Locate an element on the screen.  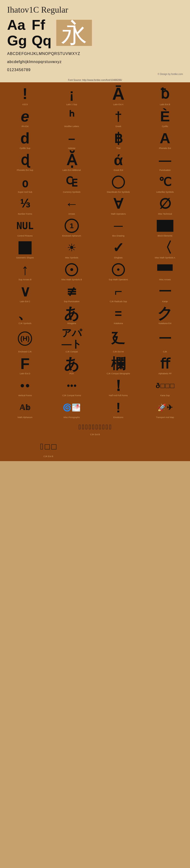
cell-modletters: ʰ Modifier Letters is located at coordinates (72, 119).